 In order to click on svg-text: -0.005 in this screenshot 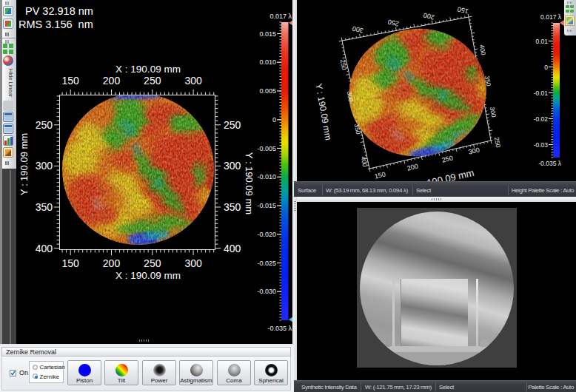, I will do `click(267, 149)`.